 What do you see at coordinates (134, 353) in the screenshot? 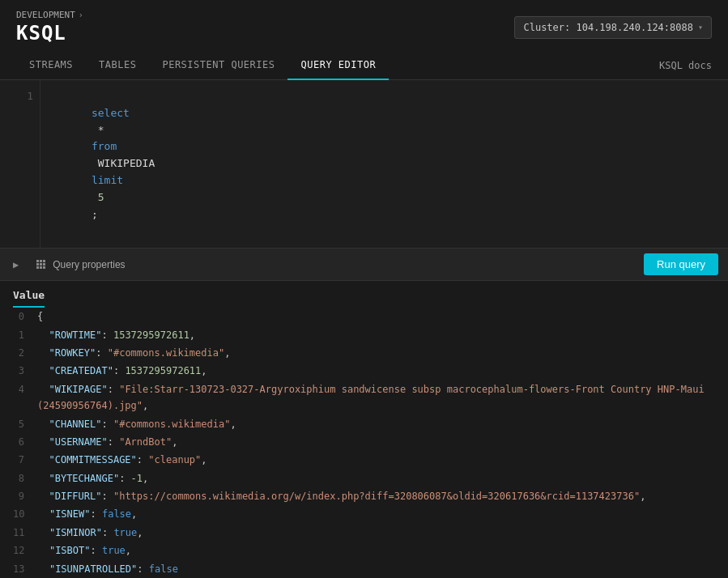
I see `row-content: "ROWKEY": "#commons.wikimedia",` at bounding box center [134, 353].